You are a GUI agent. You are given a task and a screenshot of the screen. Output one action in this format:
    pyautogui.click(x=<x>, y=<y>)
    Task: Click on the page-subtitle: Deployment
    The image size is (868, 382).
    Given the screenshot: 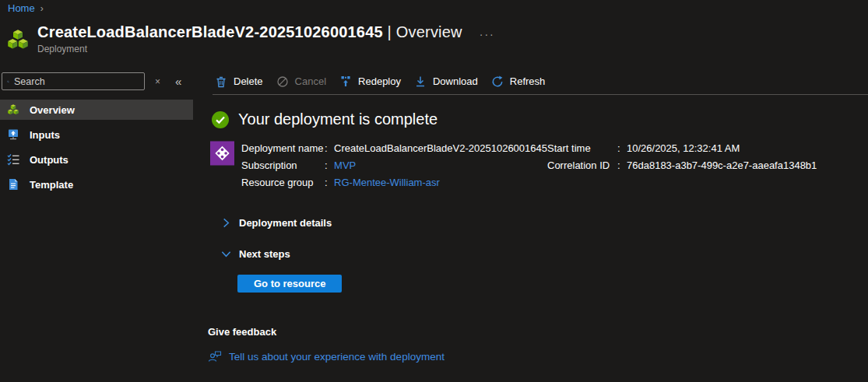 What is the action you would take?
    pyautogui.click(x=266, y=49)
    